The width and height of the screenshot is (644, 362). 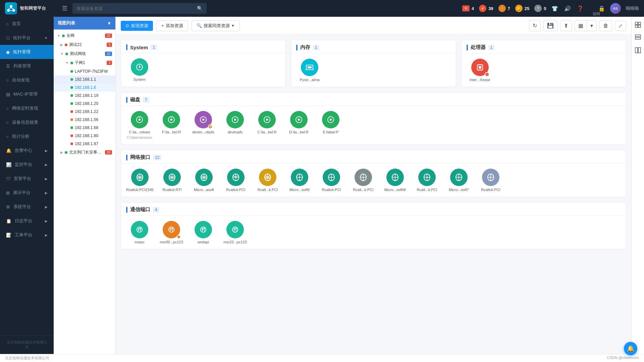 I want to click on sidebar-item-alert: 🔔 告警中心 ▶, so click(x=27, y=150).